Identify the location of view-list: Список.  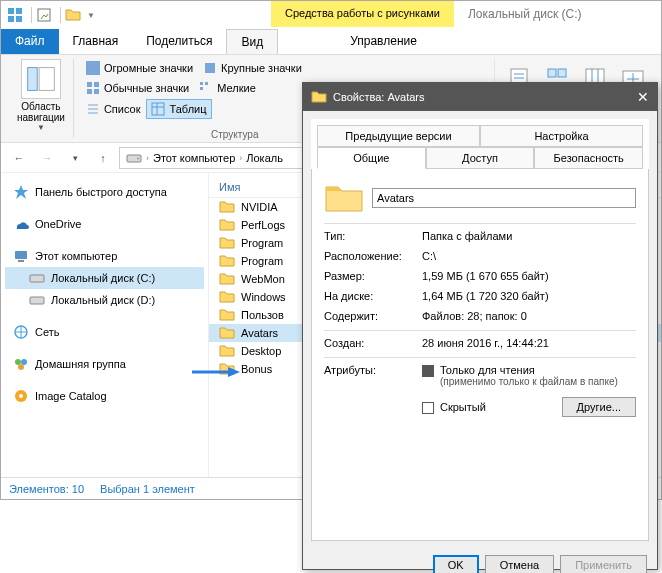
(114, 109).